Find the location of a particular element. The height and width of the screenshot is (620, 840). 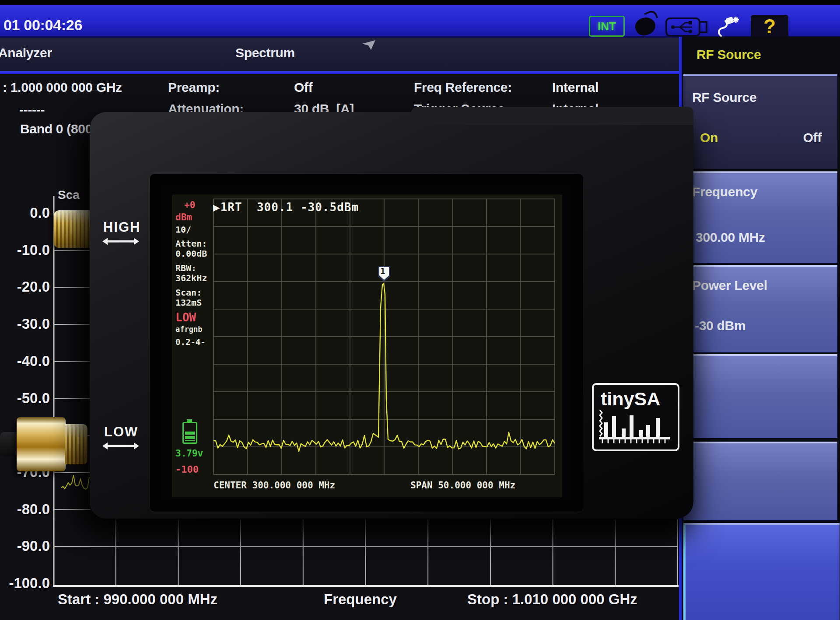

center-frequency-text: CENTER 300.000 000 MHz is located at coordinates (274, 485).